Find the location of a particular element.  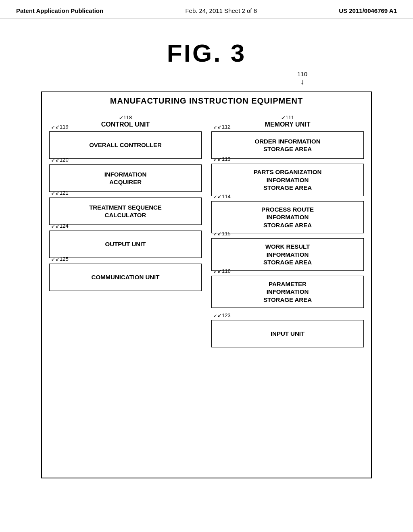

ref-num: ↙114 is located at coordinates (222, 197).